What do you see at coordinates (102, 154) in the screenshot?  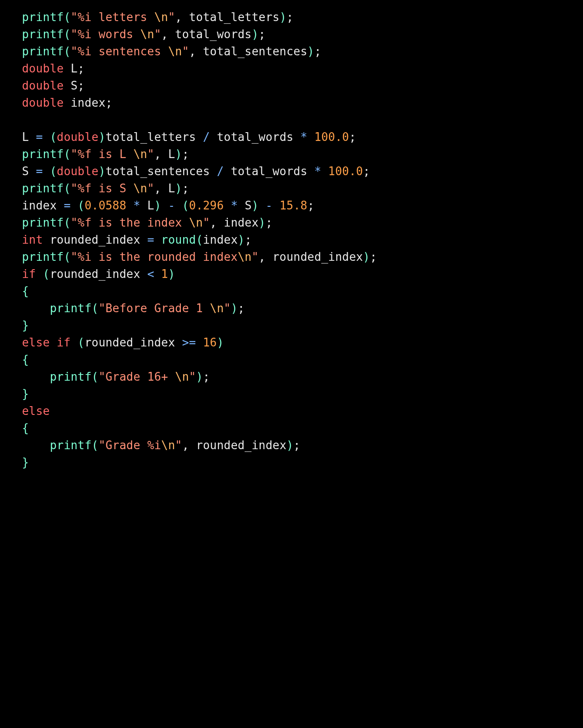 I see `code-token: "%f is L` at bounding box center [102, 154].